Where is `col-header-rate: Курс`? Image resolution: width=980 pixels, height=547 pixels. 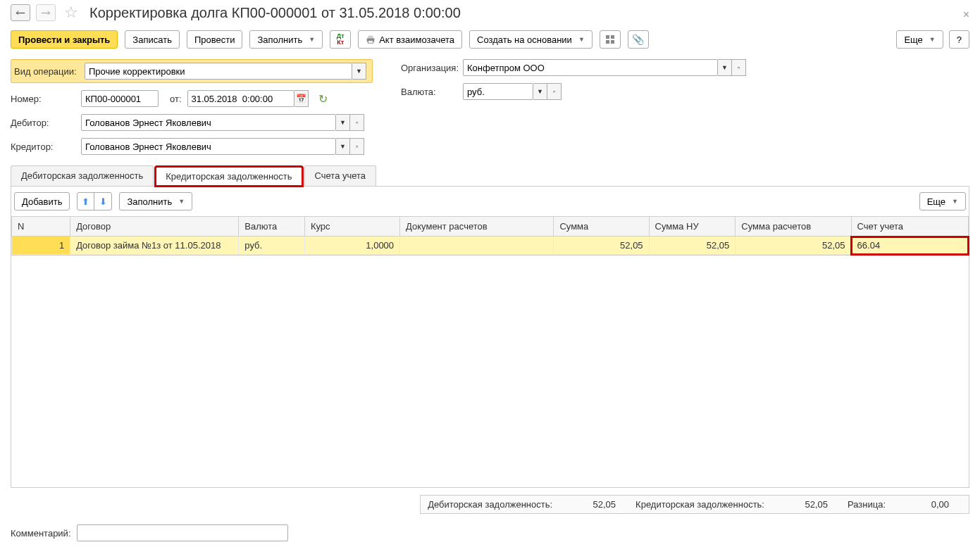
col-header-rate: Курс is located at coordinates (352, 227).